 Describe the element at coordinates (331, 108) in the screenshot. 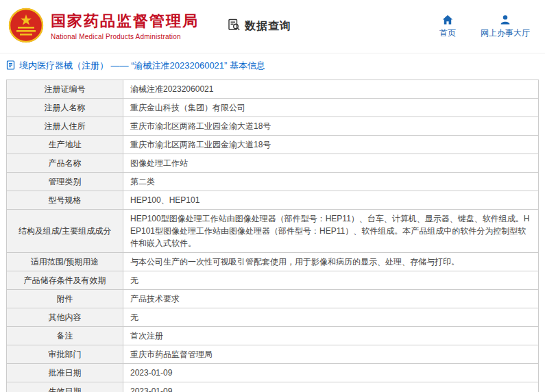

I see `row-value: 重庆金山科技（集团）有限公司` at that location.